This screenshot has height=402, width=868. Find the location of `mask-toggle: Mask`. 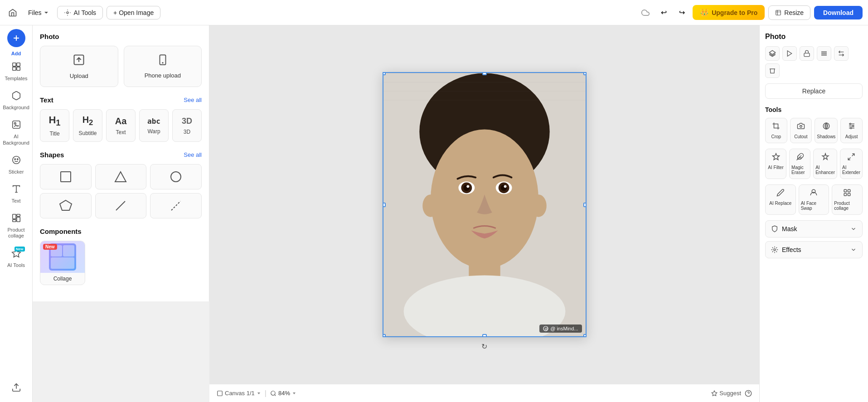

mask-toggle: Mask is located at coordinates (814, 229).